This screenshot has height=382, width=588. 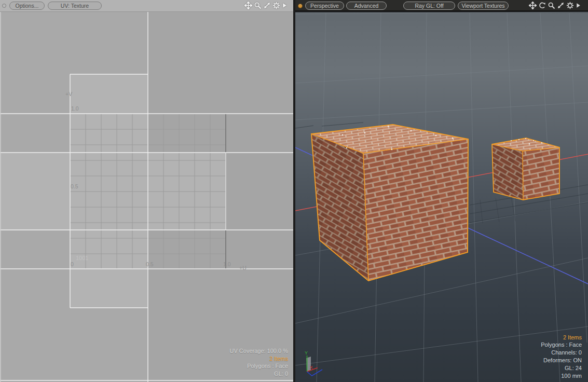 What do you see at coordinates (82, 258) in the screenshot?
I see `uv-udim-tile-label: 1001` at bounding box center [82, 258].